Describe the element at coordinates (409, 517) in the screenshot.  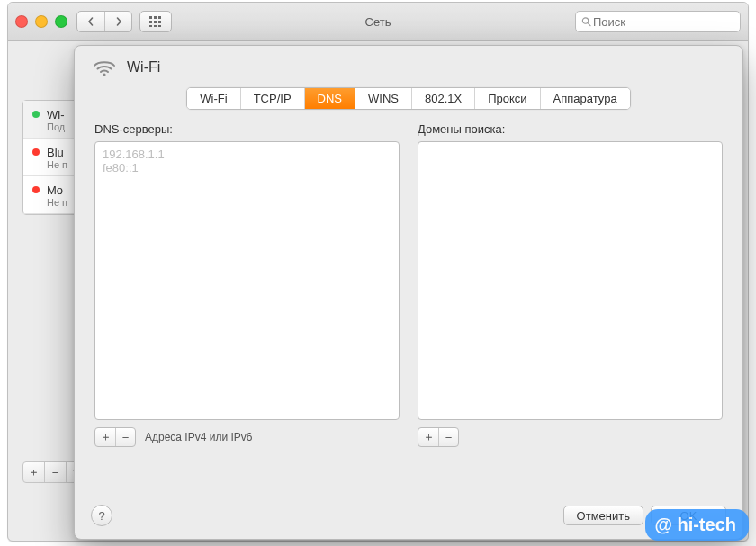
I see `sheet-footer: ? Отменить OK` at that location.